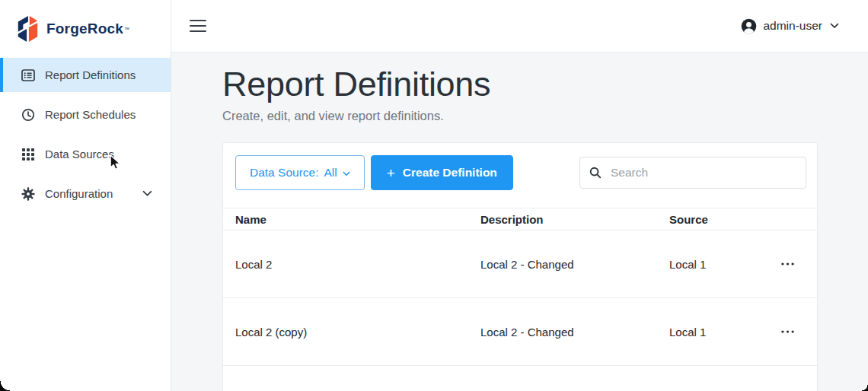 This screenshot has width=868, height=391. What do you see at coordinates (749, 26) in the screenshot?
I see `user-avatar-icon` at bounding box center [749, 26].